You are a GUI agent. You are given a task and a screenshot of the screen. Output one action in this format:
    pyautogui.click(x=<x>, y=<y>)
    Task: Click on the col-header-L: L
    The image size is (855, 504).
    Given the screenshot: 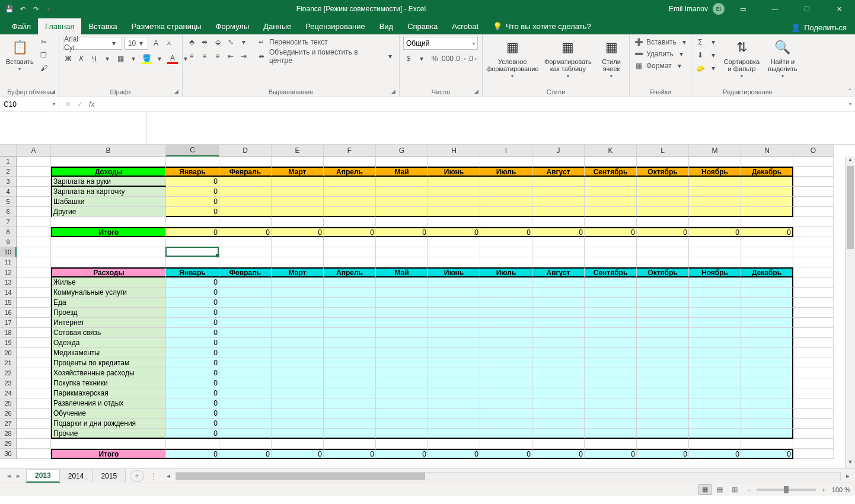 What is the action you would take?
    pyautogui.click(x=663, y=151)
    